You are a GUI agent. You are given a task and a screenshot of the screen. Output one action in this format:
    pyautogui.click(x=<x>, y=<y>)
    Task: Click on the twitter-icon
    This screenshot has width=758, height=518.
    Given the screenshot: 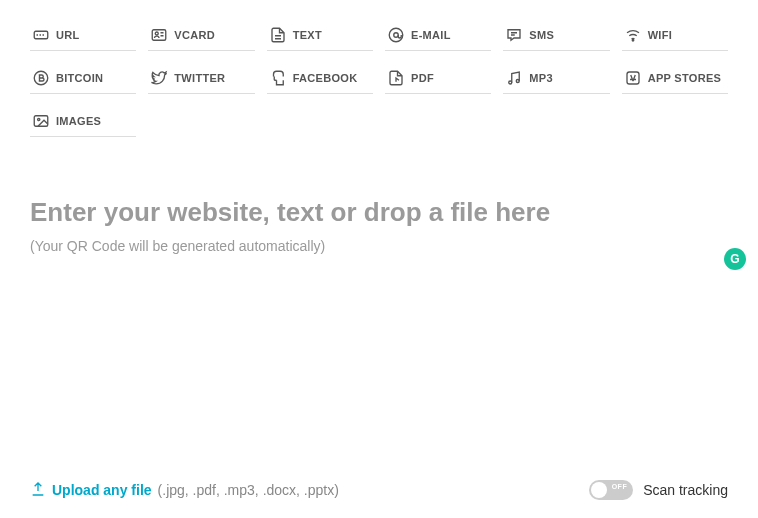 What is the action you would take?
    pyautogui.click(x=159, y=78)
    